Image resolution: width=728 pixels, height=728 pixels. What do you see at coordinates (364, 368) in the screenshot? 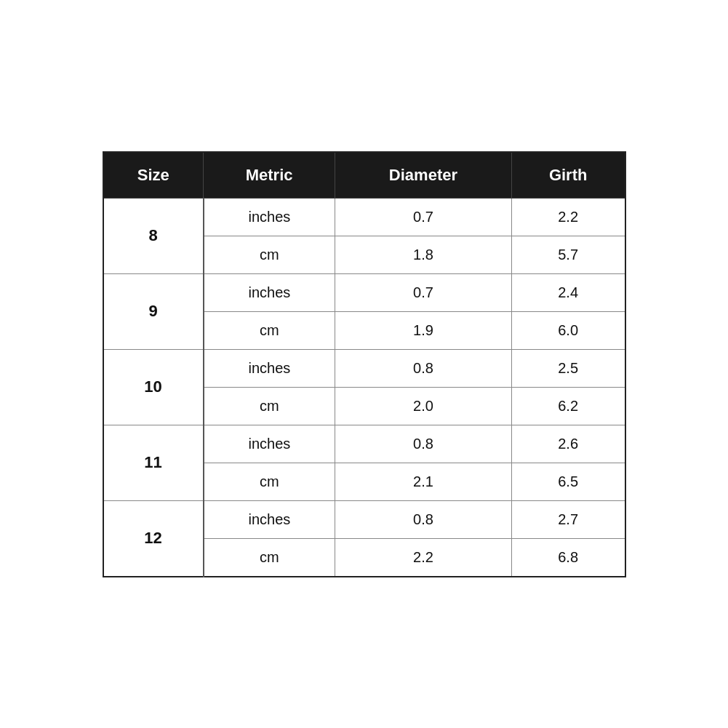
I see `table-row: 10inches0.82.5` at bounding box center [364, 368].